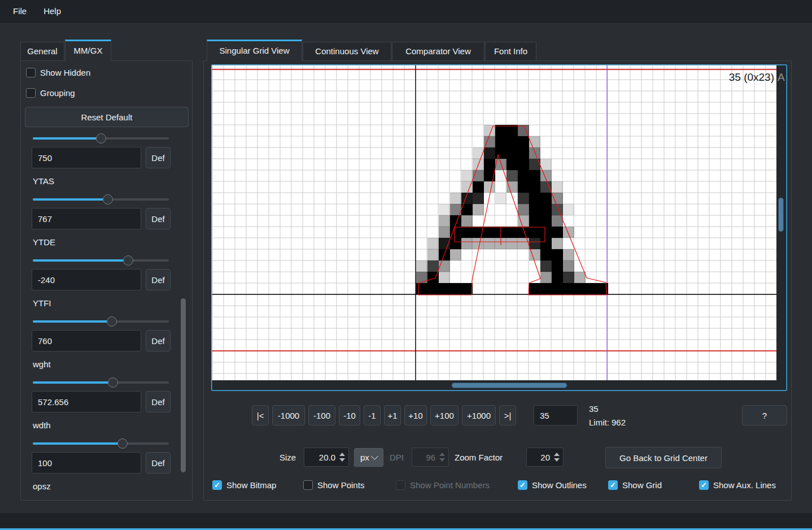  I want to click on axis-slider-wdth, so click(101, 444).